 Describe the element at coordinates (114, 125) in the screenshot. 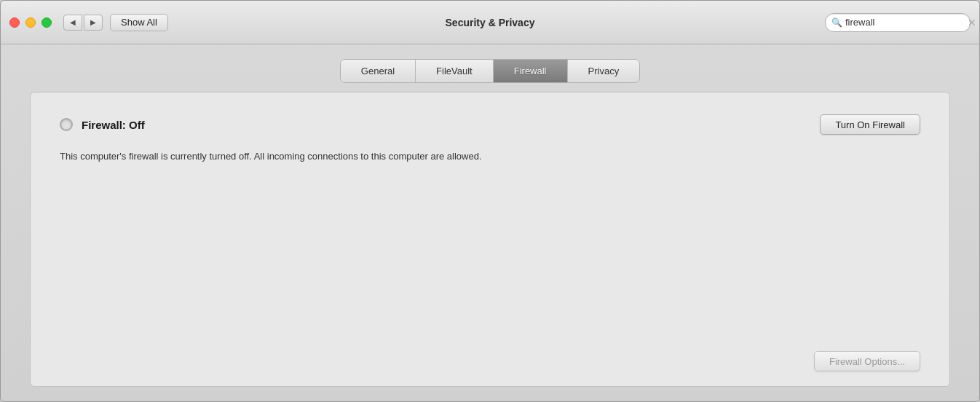

I see `firewall-status-label: Firewall: Off` at that location.